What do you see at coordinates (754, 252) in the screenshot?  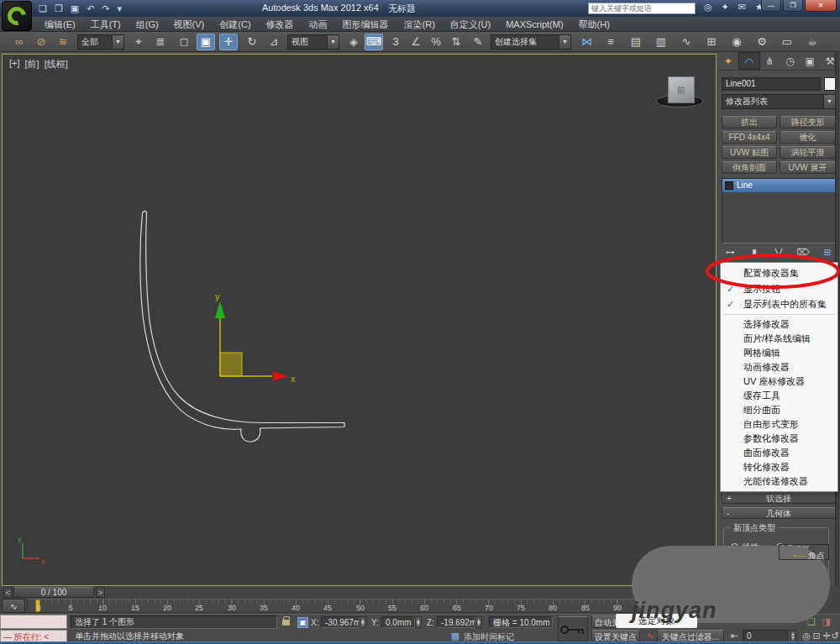 I see `show-end-result-icon: ▮` at bounding box center [754, 252].